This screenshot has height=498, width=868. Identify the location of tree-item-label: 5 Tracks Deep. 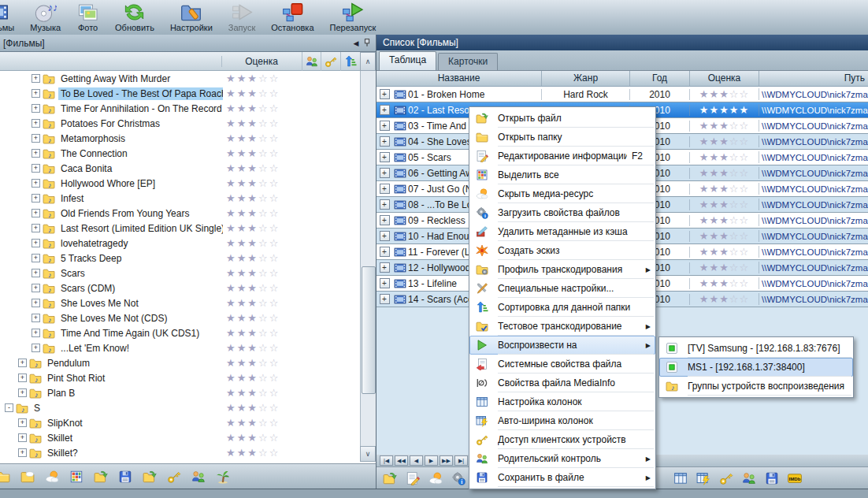
(91, 258).